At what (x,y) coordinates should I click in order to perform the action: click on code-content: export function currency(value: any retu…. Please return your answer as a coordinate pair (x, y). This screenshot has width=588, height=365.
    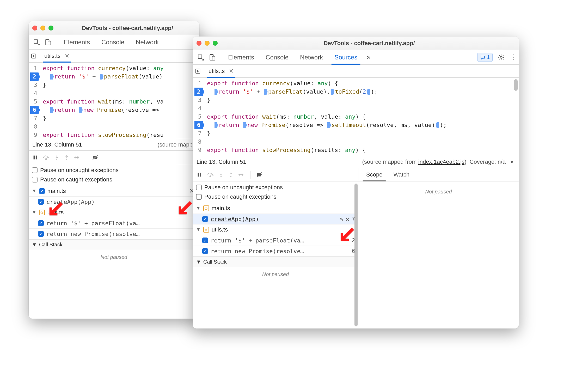
    Looking at the image, I should click on (120, 101).